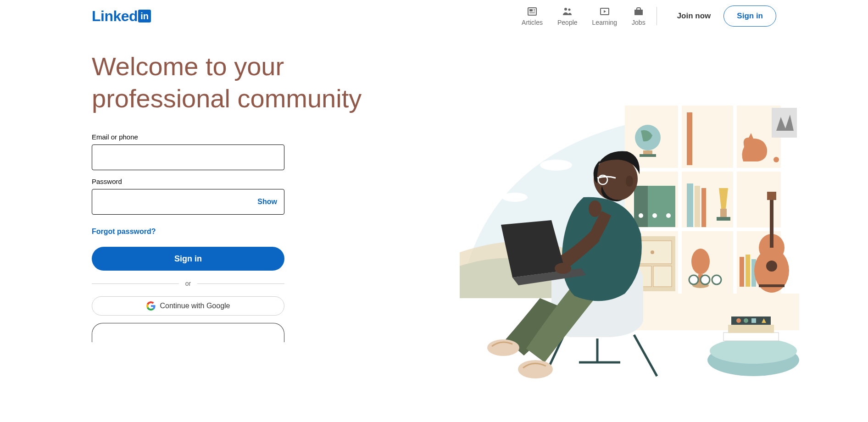 This screenshot has height=422, width=868. What do you see at coordinates (151, 306) in the screenshot?
I see `google-icon` at bounding box center [151, 306].